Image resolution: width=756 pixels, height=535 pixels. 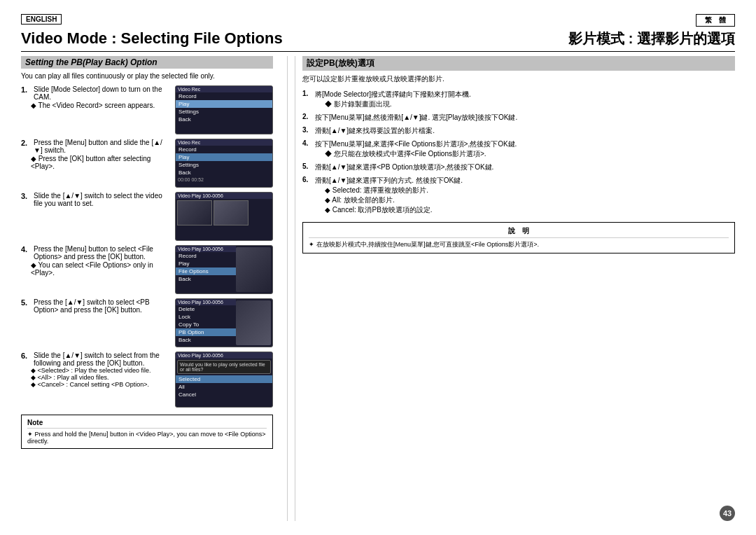 I want to click on zh-steps: 1. 將[Mode Selector]撥式選擇鍵向下撥動來打開本機. 影片錄製畫…, so click(x=519, y=153).